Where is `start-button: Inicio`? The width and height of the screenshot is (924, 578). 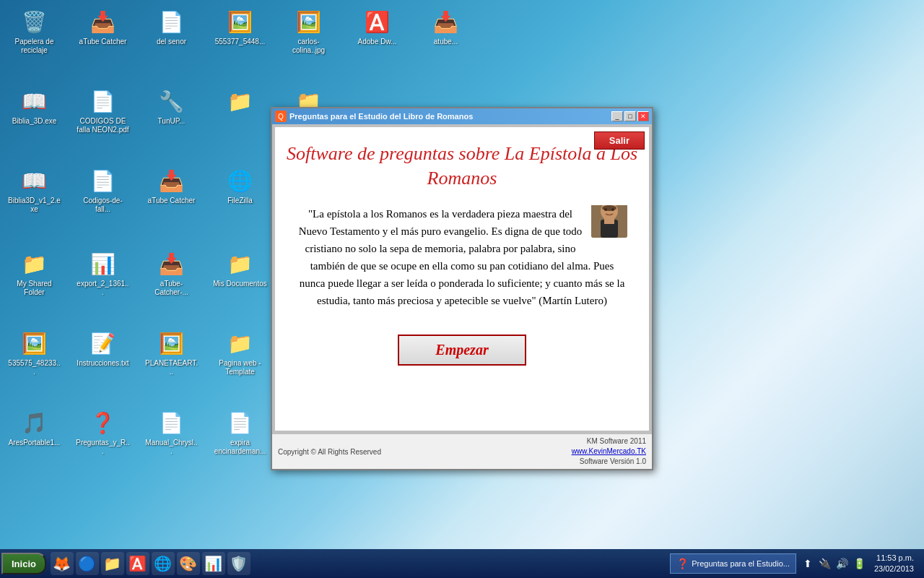 start-button: Inicio is located at coordinates (24, 564).